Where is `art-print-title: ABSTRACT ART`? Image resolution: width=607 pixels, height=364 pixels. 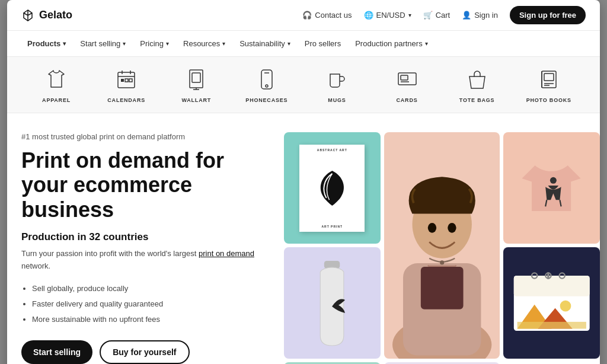 art-print-title: ABSTRACT ART is located at coordinates (332, 150).